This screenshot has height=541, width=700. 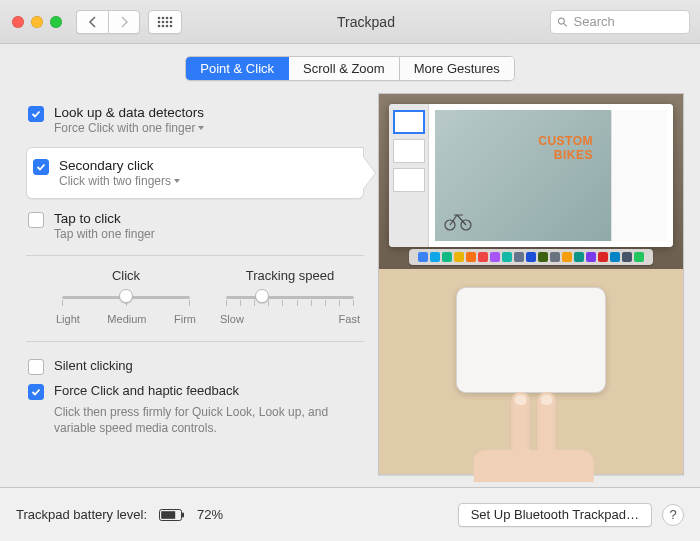 I want to click on title-bar: Trackpad, so click(x=350, y=22).